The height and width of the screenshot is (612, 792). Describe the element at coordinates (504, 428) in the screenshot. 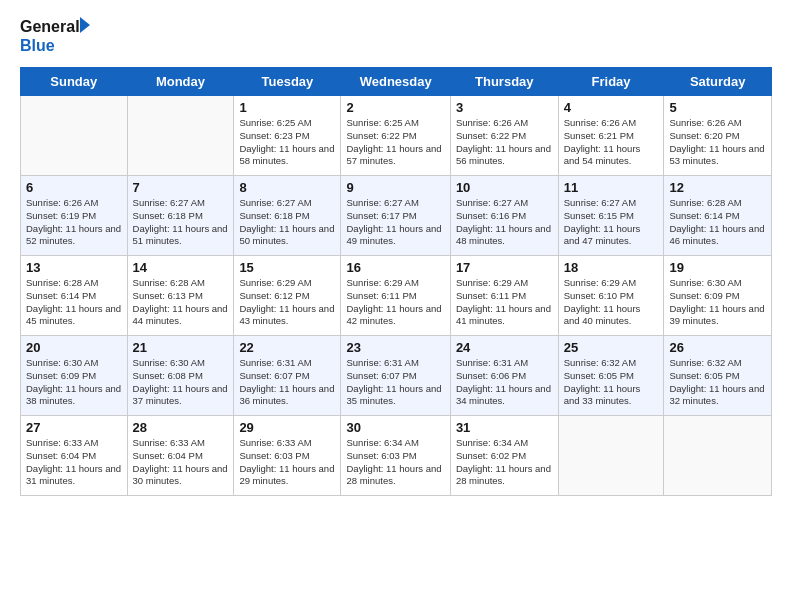

I see `day-number: 31` at that location.